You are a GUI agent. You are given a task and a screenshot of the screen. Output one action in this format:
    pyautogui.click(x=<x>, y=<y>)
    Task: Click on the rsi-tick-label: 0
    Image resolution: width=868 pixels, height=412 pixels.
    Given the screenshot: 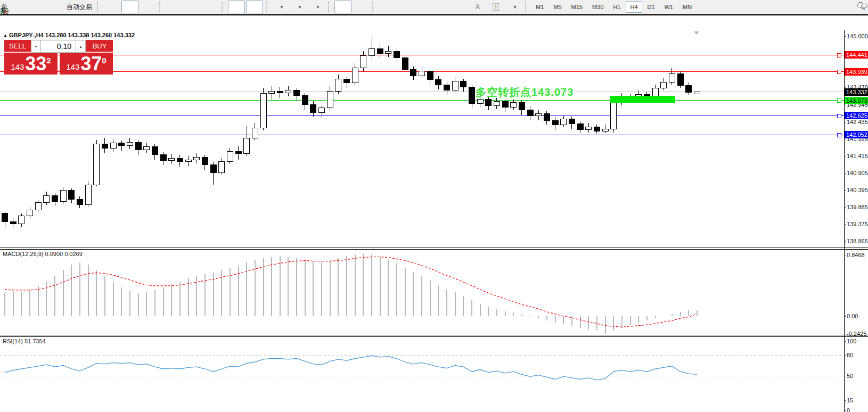 What is the action you would take?
    pyautogui.click(x=848, y=410)
    